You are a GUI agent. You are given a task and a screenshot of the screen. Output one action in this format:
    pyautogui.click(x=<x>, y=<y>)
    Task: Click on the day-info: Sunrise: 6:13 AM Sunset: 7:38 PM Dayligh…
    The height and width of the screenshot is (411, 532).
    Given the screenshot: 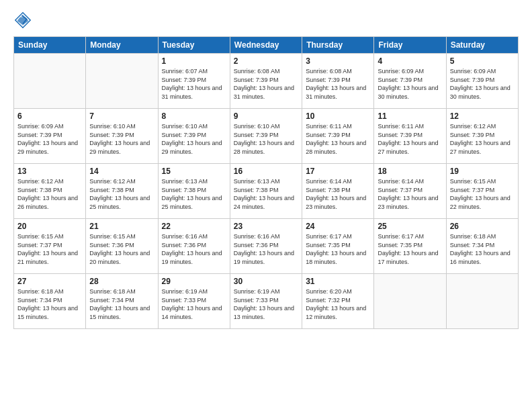 What is the action you would take?
    pyautogui.click(x=194, y=194)
    